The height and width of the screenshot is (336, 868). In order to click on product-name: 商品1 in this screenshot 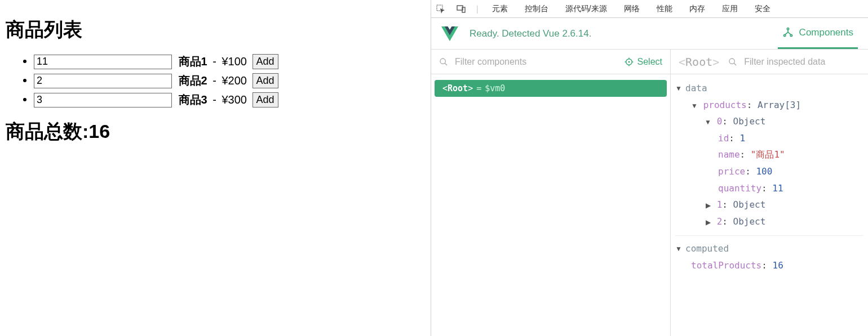, I will do `click(193, 61)`.